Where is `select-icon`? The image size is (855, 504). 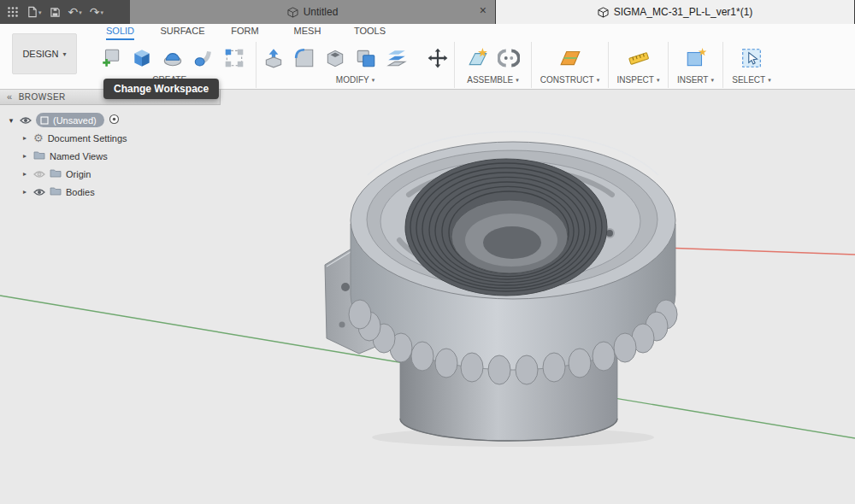 select-icon is located at coordinates (752, 58).